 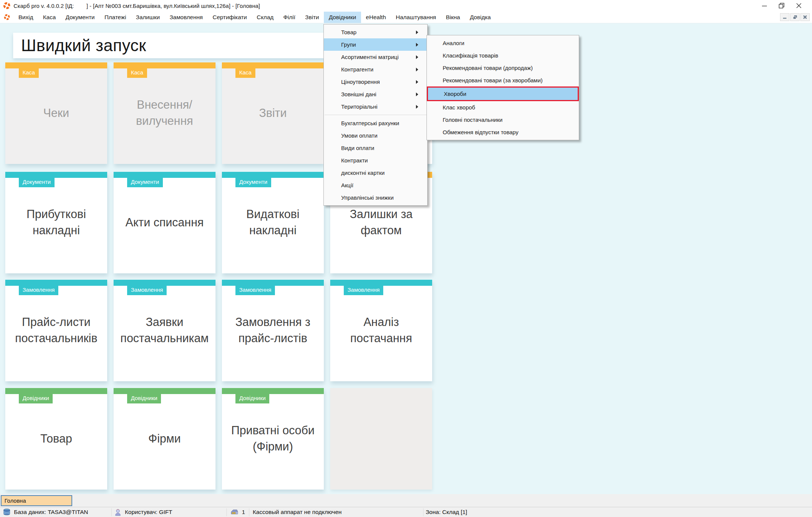 I want to click on menubar-item-вихід: Вихід, so click(x=26, y=17).